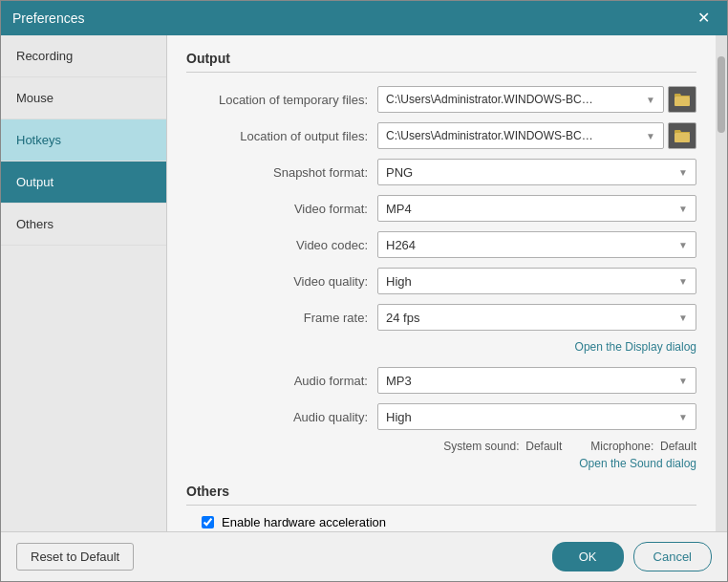  Describe the element at coordinates (441, 172) in the screenshot. I see `snapshot-format-row: Snapshot format: PNG ▼` at that location.